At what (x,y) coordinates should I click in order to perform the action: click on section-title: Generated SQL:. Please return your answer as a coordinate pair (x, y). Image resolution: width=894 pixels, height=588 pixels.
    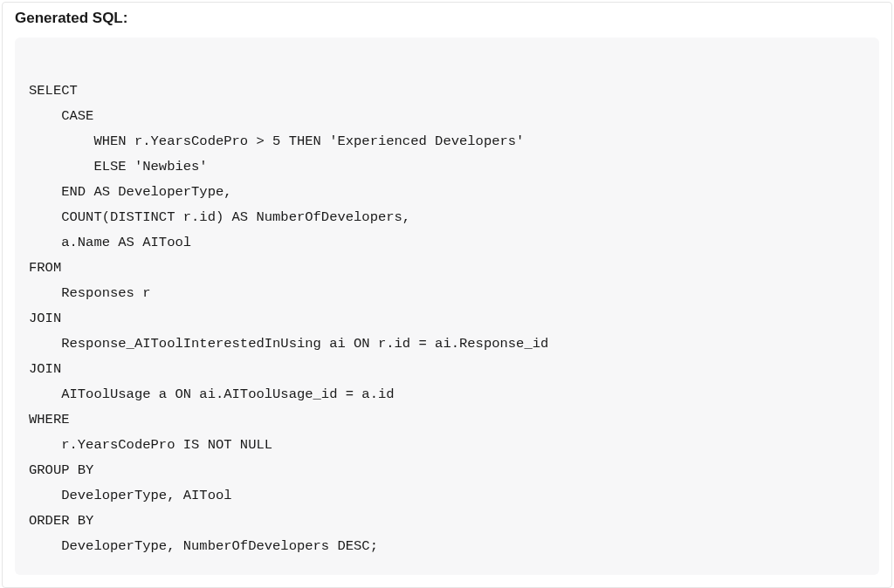
    Looking at the image, I should click on (447, 18).